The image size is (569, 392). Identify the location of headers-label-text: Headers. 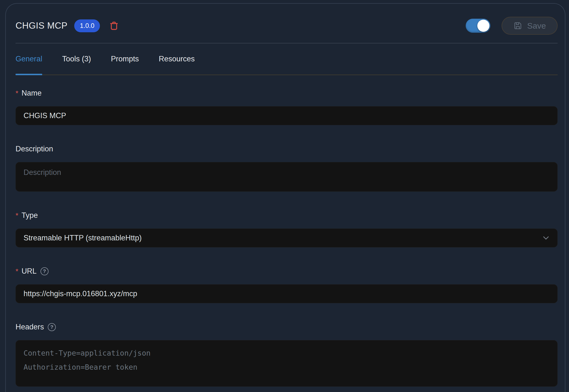
(30, 327).